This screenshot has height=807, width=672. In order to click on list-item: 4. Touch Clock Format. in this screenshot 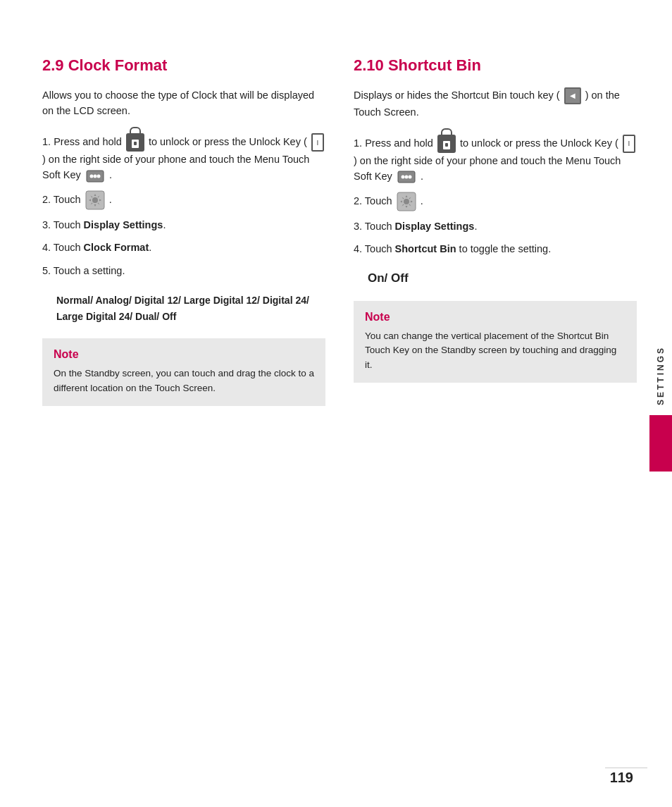, I will do `click(184, 247)`.